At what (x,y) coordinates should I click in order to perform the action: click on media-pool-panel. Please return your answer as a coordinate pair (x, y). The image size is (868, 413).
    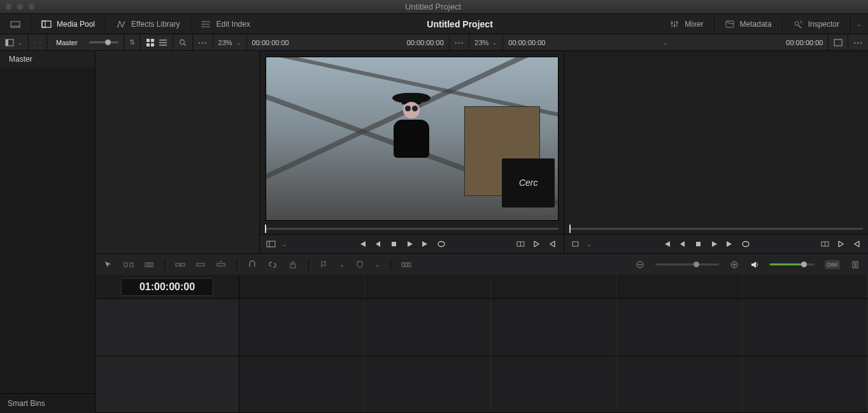
    Looking at the image, I should click on (178, 152).